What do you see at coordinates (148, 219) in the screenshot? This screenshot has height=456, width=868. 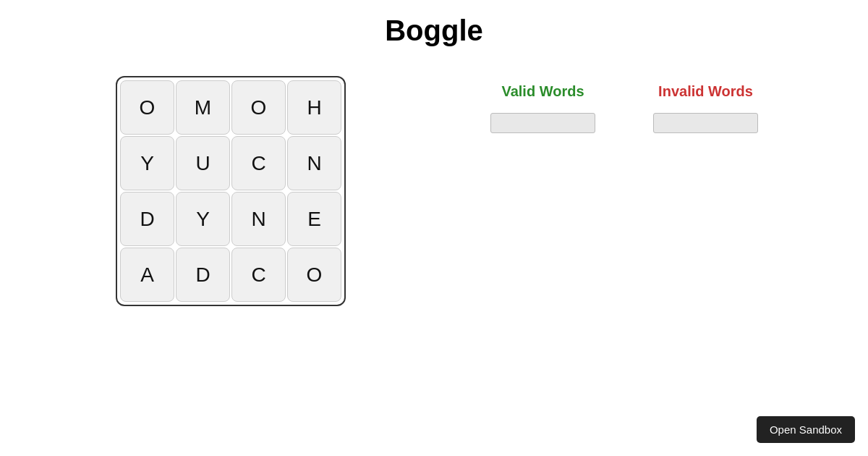 I see `board-tile-8: D` at bounding box center [148, 219].